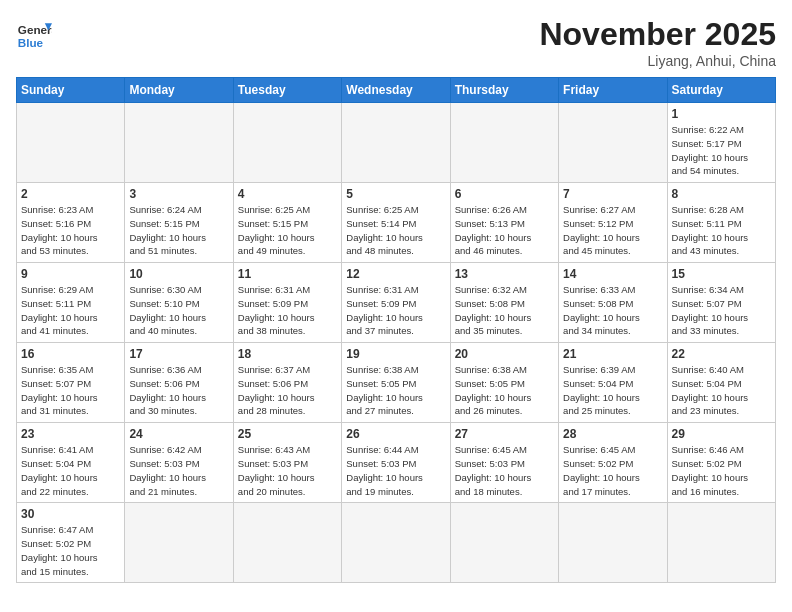 The image size is (792, 612). Describe the element at coordinates (288, 434) in the screenshot. I see `day-number: 25` at that location.